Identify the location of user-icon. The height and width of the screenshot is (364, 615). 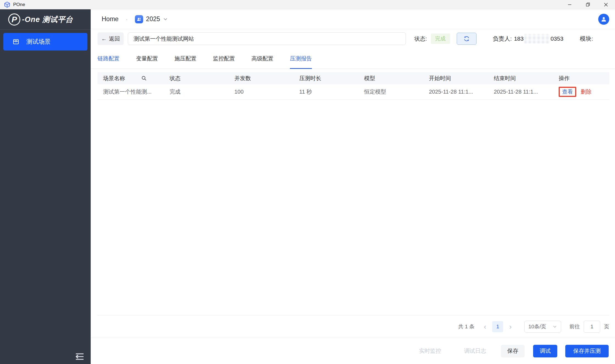
(604, 19).